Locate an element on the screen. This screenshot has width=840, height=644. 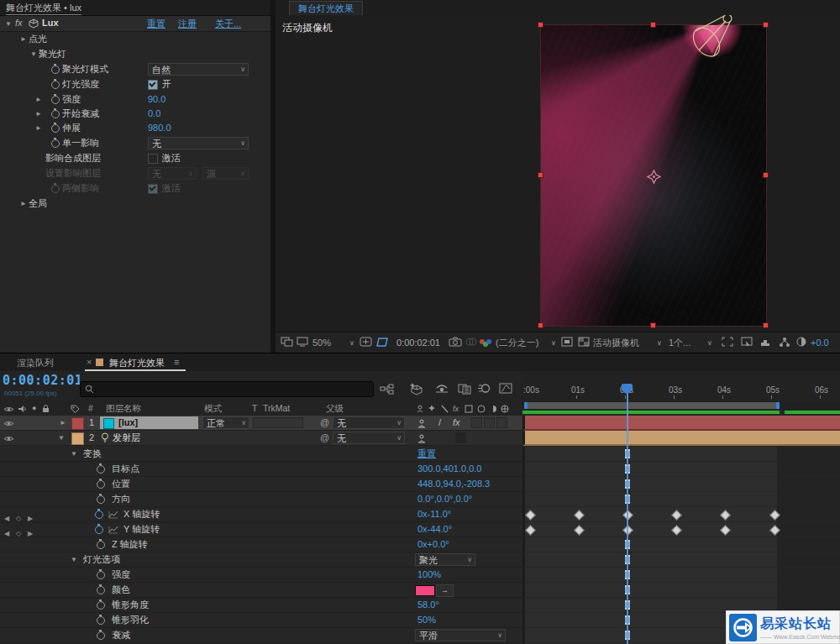
label-color-icon is located at coordinates (76, 409).